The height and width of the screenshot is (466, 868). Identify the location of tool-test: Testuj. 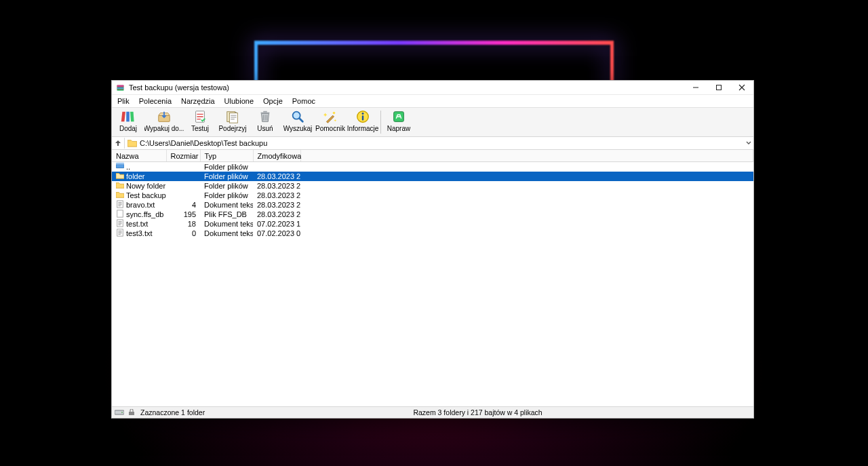
(200, 123).